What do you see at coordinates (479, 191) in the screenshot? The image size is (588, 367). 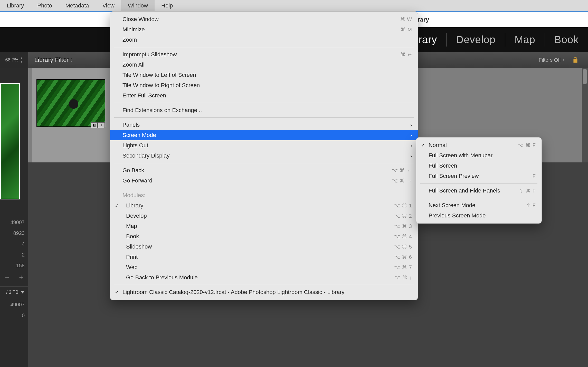 I see `menu-item: Full Screen and Hide Panels⇧ ⌘ F` at bounding box center [479, 191].